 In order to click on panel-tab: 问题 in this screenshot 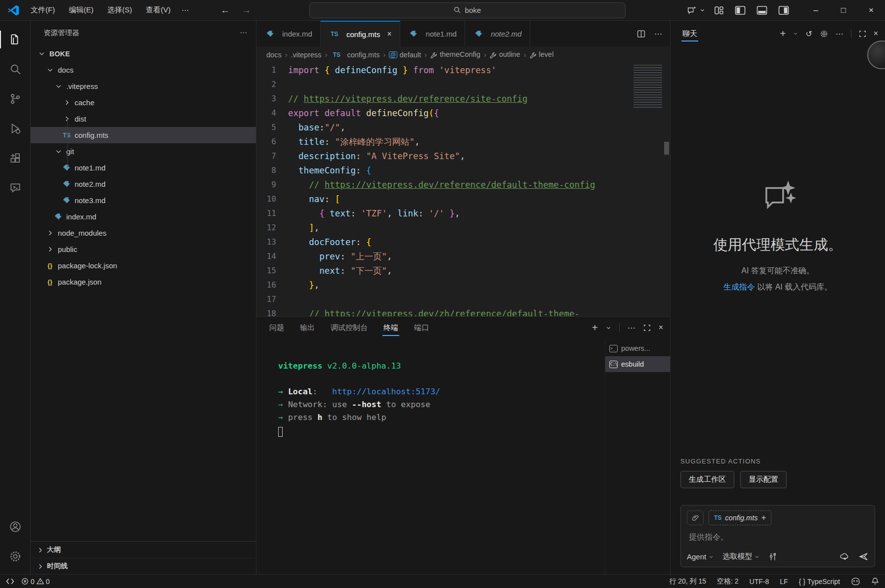, I will do `click(277, 328)`.